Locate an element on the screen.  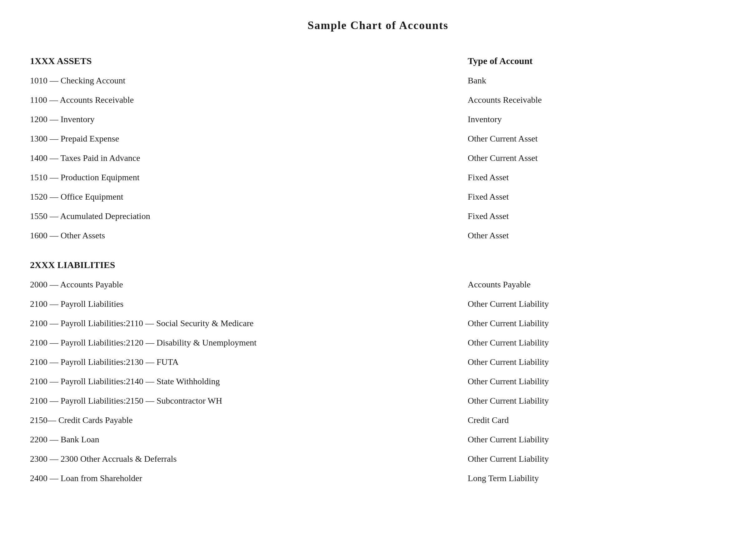
account-label: 1520 — Office Equipment is located at coordinates (244, 197).